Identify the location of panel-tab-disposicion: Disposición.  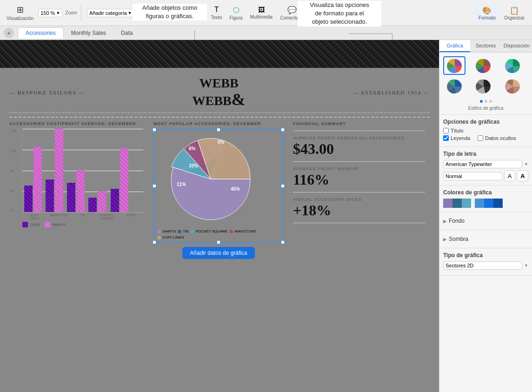
(517, 46).